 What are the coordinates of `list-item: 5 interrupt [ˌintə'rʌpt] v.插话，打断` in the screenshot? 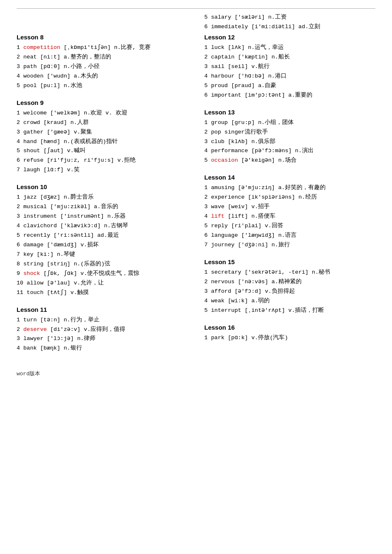 It's located at (290, 311).